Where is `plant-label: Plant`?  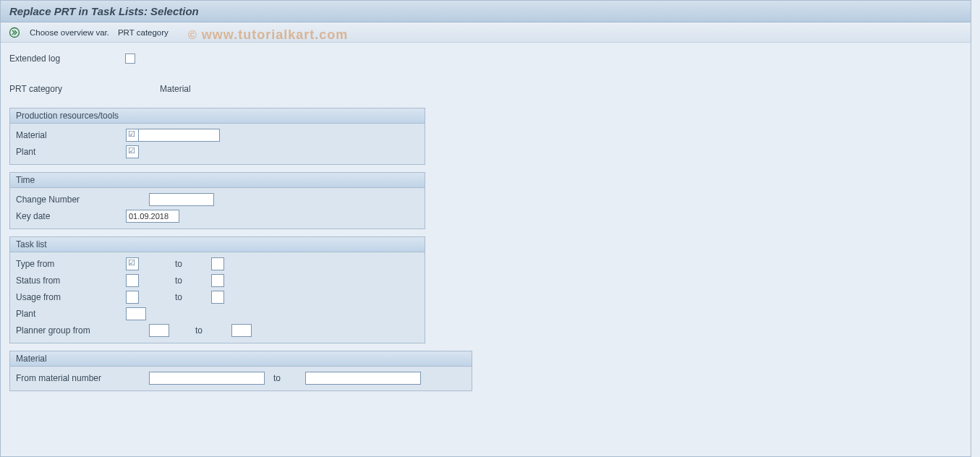 plant-label: Plant is located at coordinates (71, 152).